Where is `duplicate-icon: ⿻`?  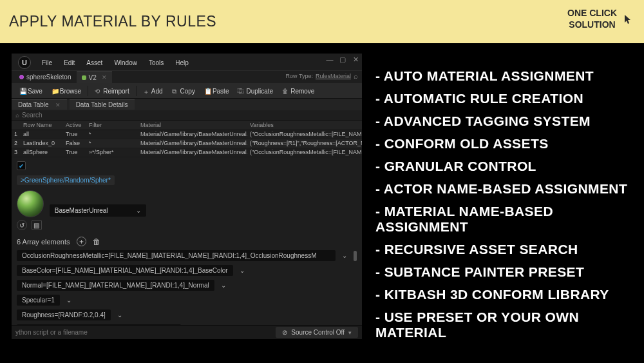 duplicate-icon: ⿻ is located at coordinates (241, 91).